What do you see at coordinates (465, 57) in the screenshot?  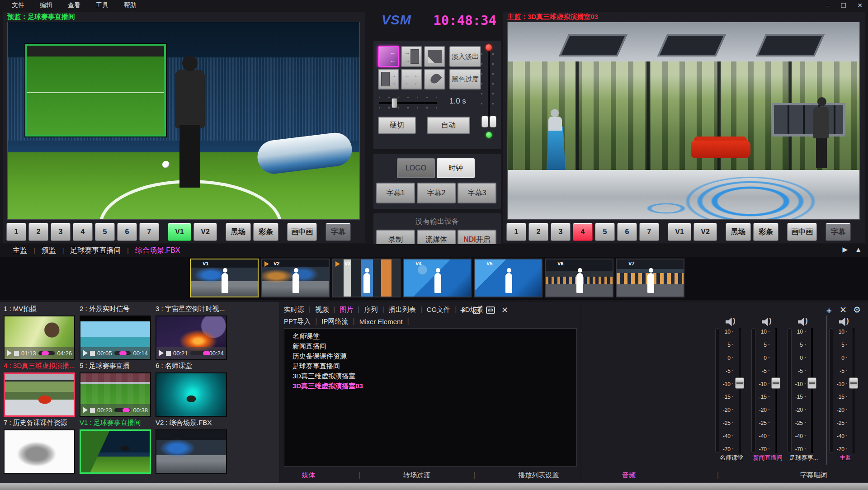 I see `fade-transition-button: 淡入淡出` at bounding box center [465, 57].